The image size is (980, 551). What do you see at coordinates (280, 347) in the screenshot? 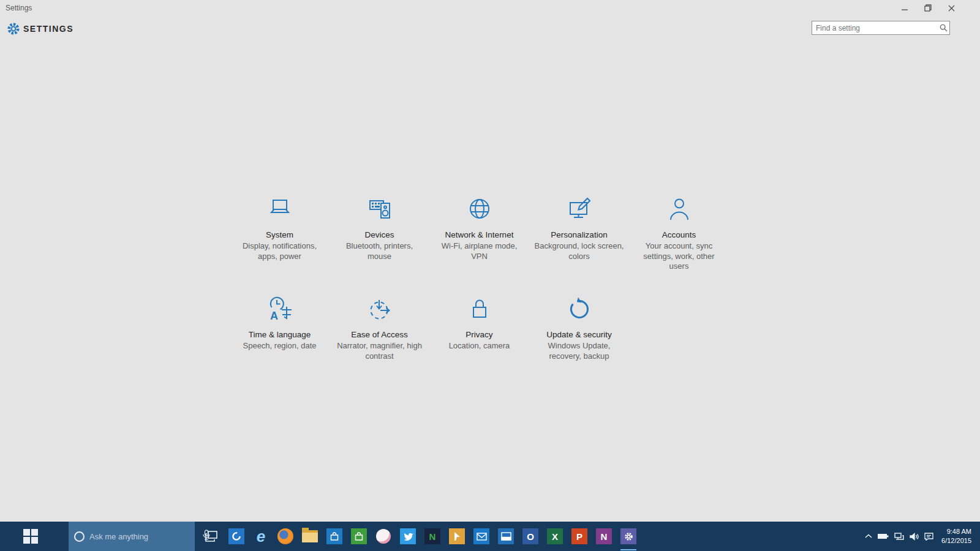
I see `tile-subtitle: Speech, region, date` at bounding box center [280, 347].